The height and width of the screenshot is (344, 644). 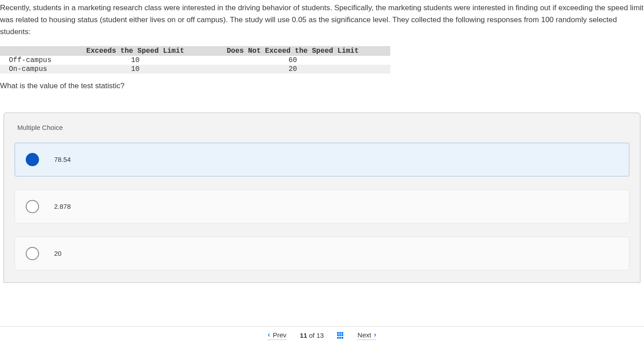 I want to click on nav-of: of, so click(x=312, y=335).